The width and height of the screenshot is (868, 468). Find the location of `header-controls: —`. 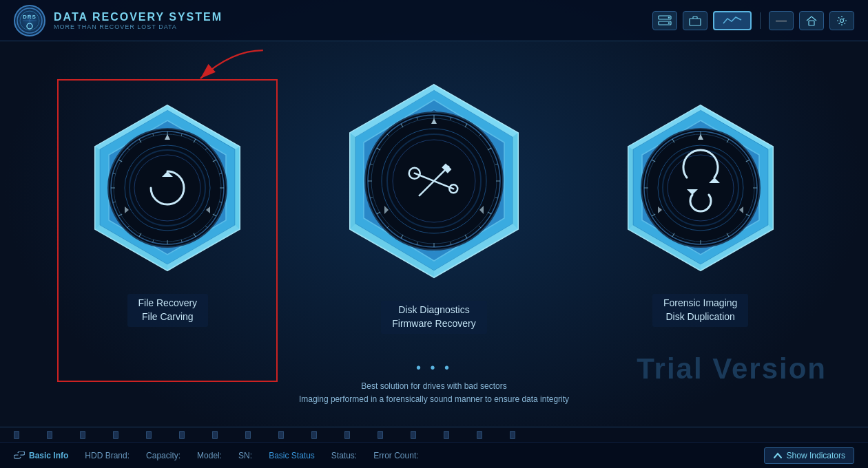

header-controls: — is located at coordinates (754, 21).